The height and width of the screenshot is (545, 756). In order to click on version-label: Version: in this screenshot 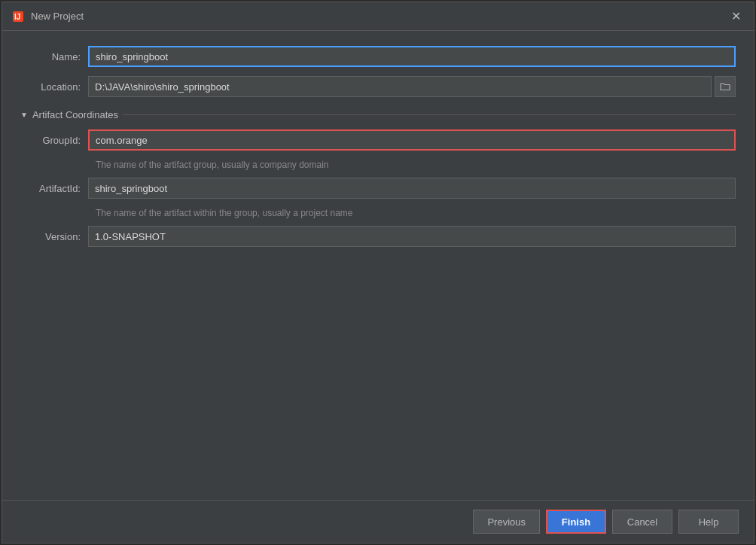, I will do `click(54, 236)`.